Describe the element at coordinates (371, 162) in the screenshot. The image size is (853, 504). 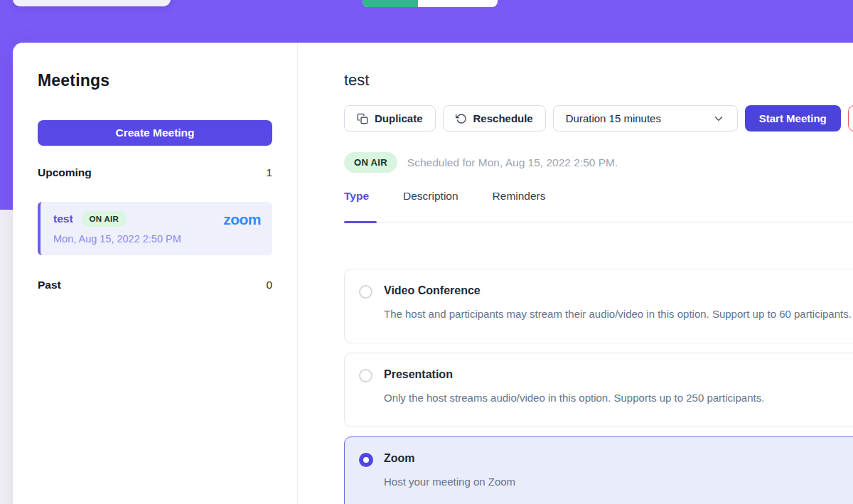
I see `onair-badge: ON AIR` at that location.